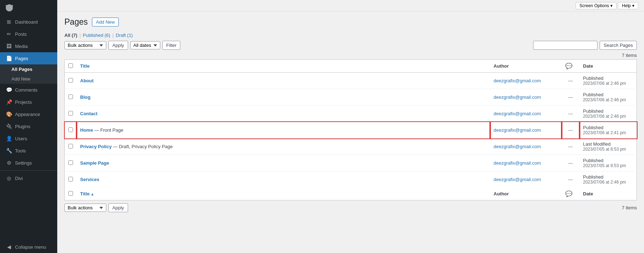  What do you see at coordinates (29, 46) in the screenshot?
I see `sidebar-item-media: 🖼 Media` at bounding box center [29, 46].